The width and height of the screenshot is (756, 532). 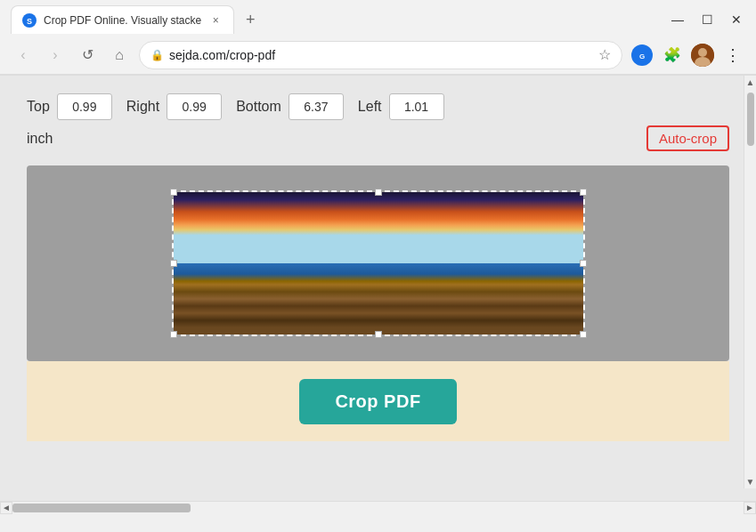 I want to click on svg-text: G, so click(x=642, y=57).